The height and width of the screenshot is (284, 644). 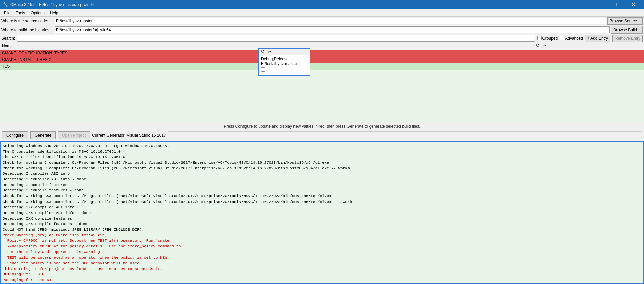 I want to click on add-entry-button: + Add Entry, so click(x=598, y=38).